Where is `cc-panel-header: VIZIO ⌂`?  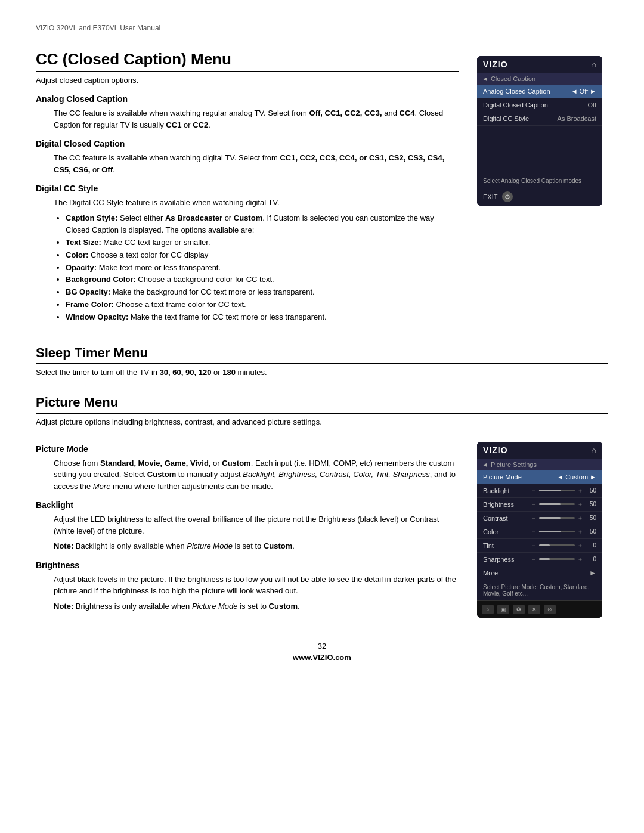 cc-panel-header: VIZIO ⌂ is located at coordinates (540, 64).